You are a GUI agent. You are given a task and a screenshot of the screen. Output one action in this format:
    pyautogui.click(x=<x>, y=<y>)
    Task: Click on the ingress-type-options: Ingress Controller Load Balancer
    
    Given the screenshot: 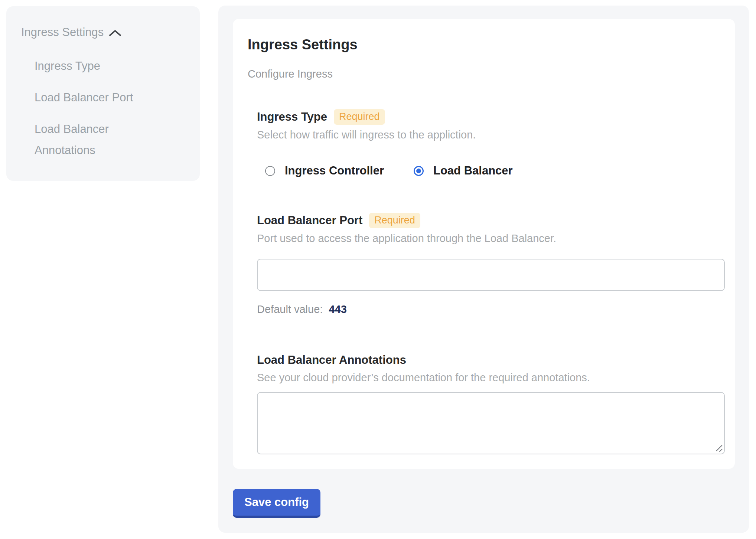 What is the action you would take?
    pyautogui.click(x=492, y=171)
    